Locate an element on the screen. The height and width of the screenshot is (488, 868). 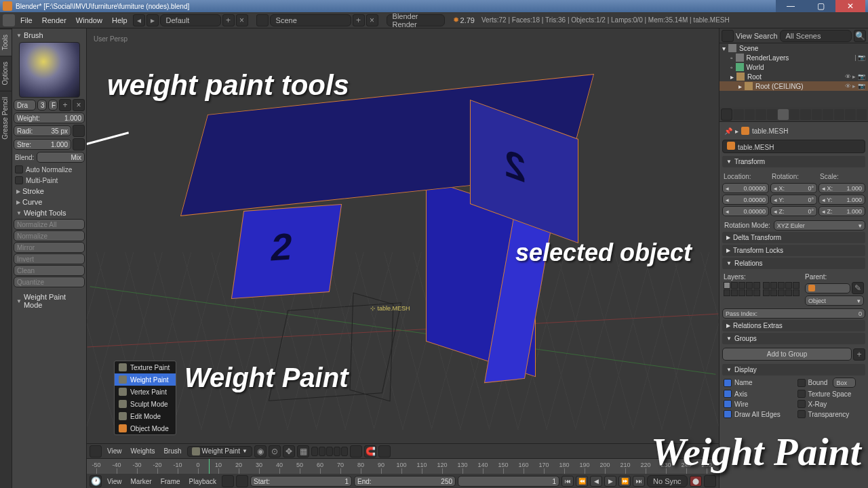
invert-button: Invert is located at coordinates (49, 259).